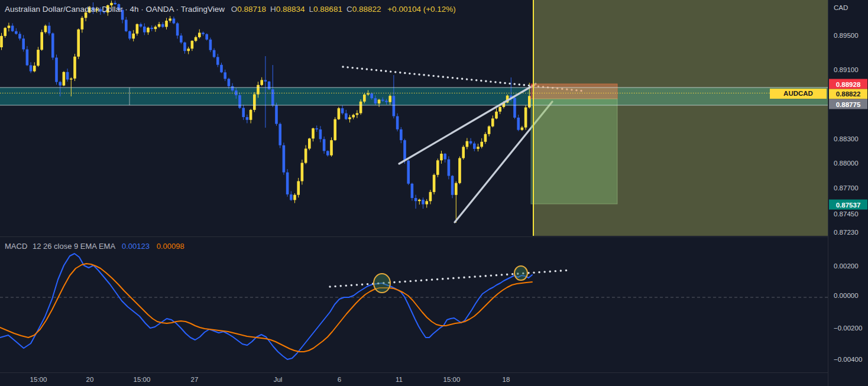 The image size is (868, 386). What do you see at coordinates (848, 84) in the screenshot?
I see `stop-price-badge: 0.88928` at bounding box center [848, 84].